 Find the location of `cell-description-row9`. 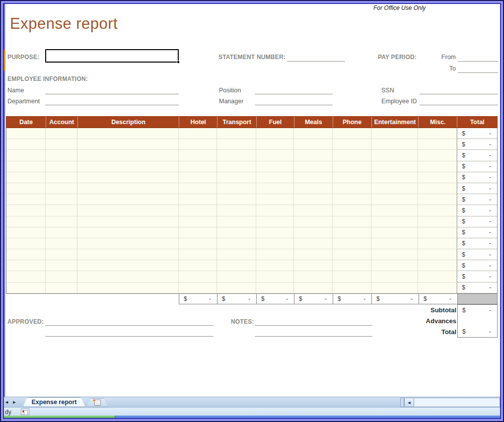

cell-description-row9 is located at coordinates (128, 222).